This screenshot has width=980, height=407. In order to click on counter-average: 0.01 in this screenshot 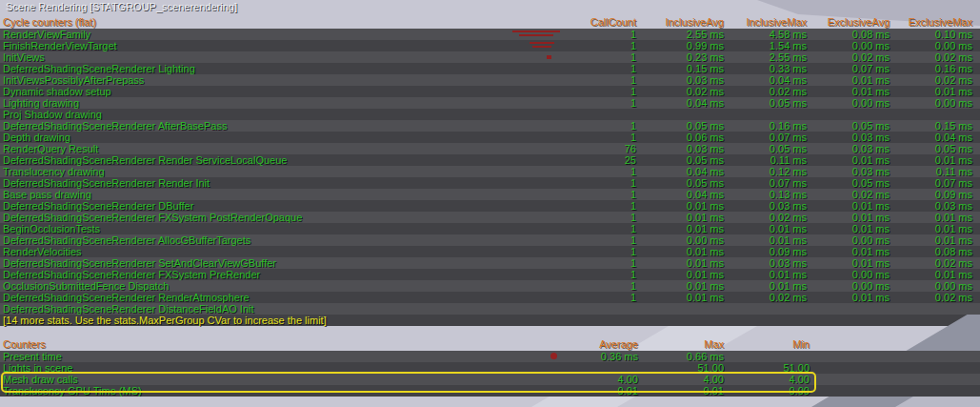, I will do `click(595, 391)`.